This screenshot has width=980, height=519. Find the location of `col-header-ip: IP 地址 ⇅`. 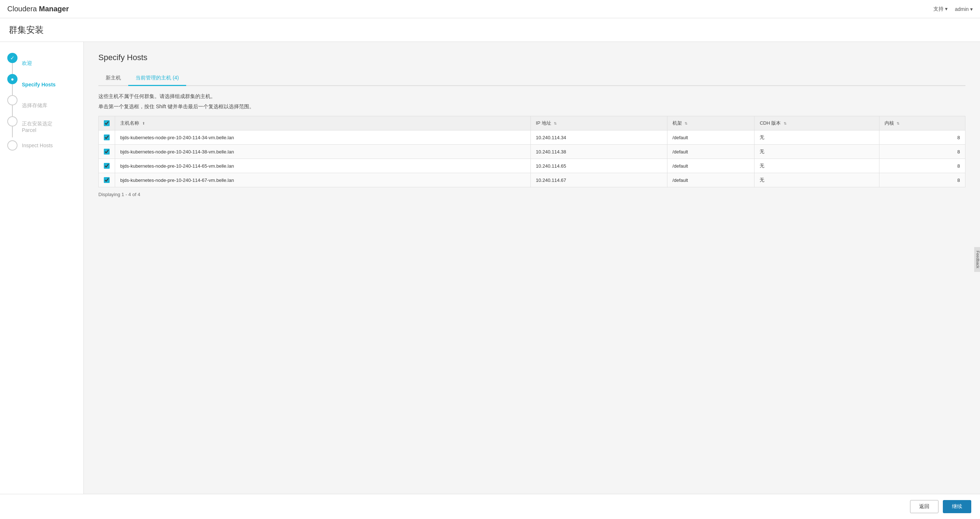

col-header-ip: IP 地址 ⇅ is located at coordinates (599, 123).